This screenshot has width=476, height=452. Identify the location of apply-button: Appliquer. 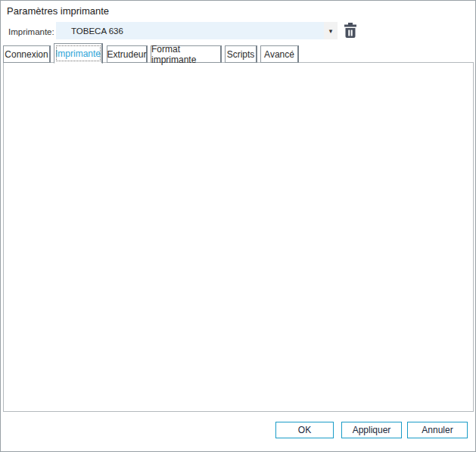
(372, 430).